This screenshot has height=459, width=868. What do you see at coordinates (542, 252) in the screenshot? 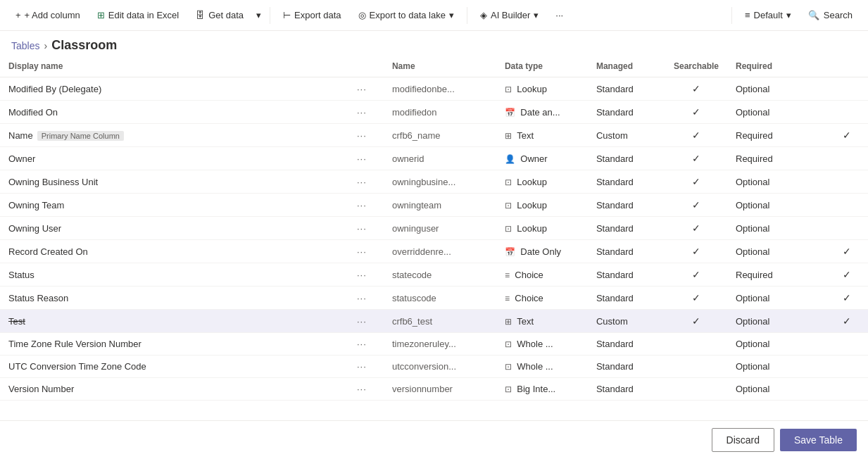
I see `cell-data-type: 📅 Date Only` at bounding box center [542, 252].